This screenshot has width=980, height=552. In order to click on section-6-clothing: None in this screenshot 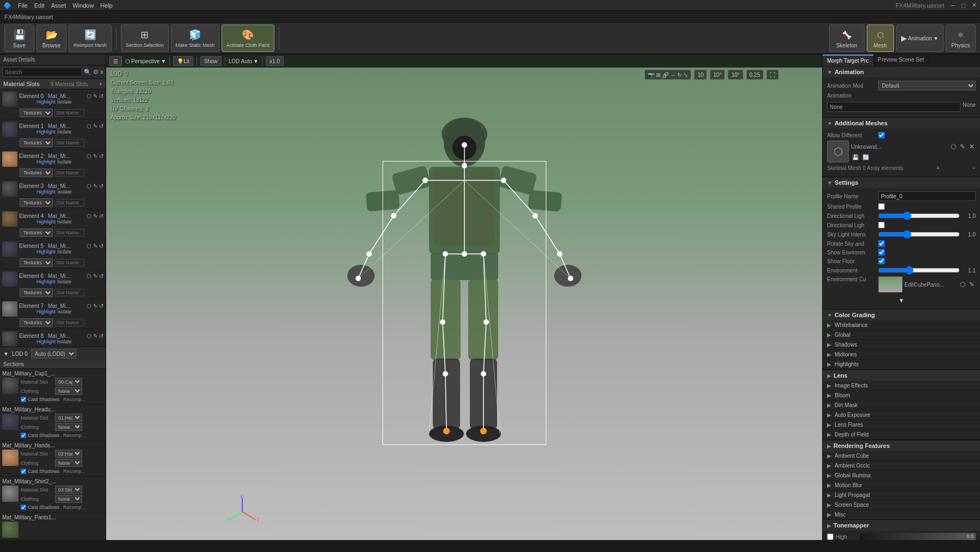, I will do `click(69, 391)`.